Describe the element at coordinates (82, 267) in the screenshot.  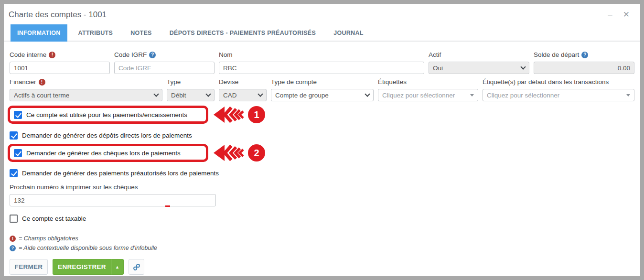
I see `save-button: ENREGISTRER` at that location.